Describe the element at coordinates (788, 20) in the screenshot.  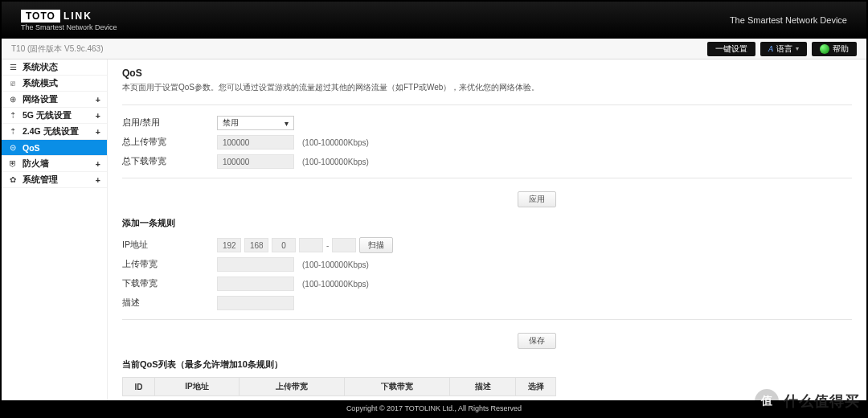
I see `brand-tagline-right: The Smartest Network Device` at that location.